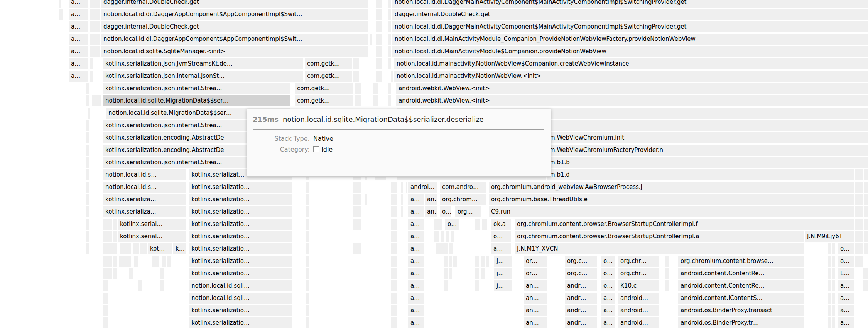 The height and width of the screenshot is (330, 868). I want to click on stack-frame: notion.local.id.mainactivity.NotionWebVi…, so click(631, 76).